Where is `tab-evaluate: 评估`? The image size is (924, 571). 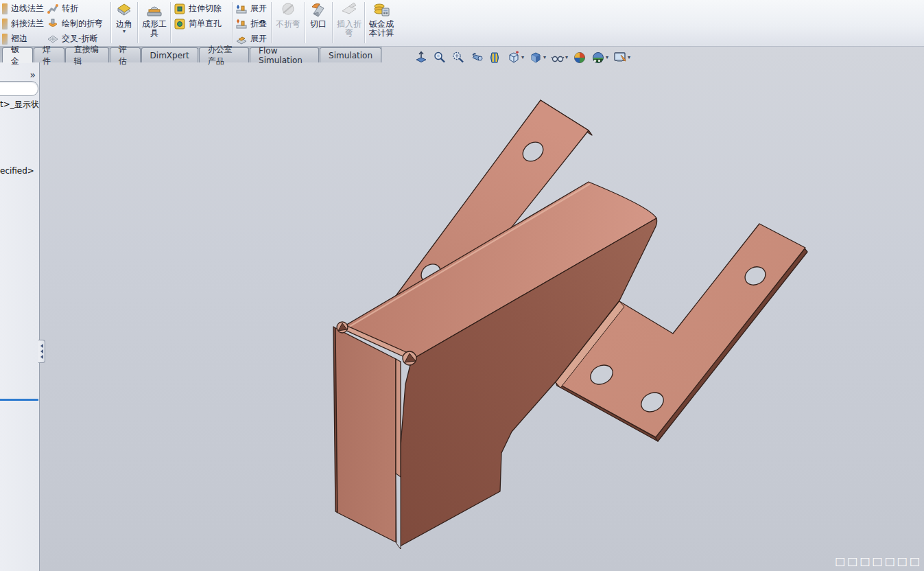
tab-evaluate: 评估 is located at coordinates (125, 55).